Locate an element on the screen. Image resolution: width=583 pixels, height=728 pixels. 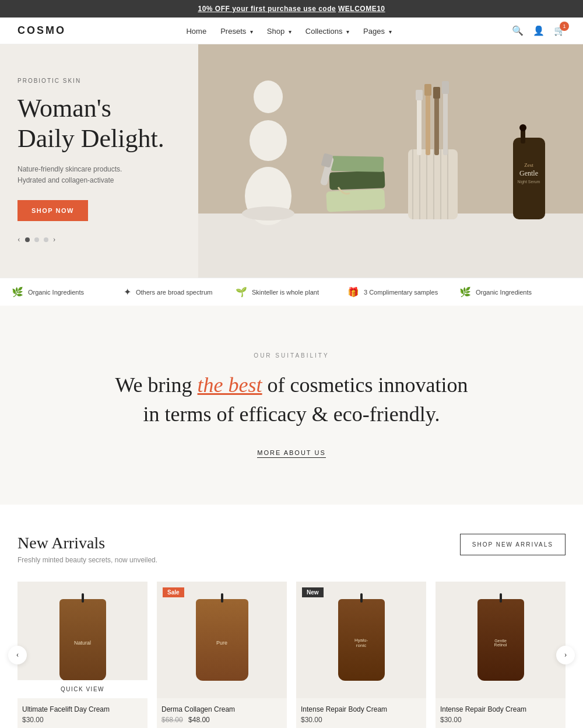
next-arrow: › is located at coordinates (55, 240).